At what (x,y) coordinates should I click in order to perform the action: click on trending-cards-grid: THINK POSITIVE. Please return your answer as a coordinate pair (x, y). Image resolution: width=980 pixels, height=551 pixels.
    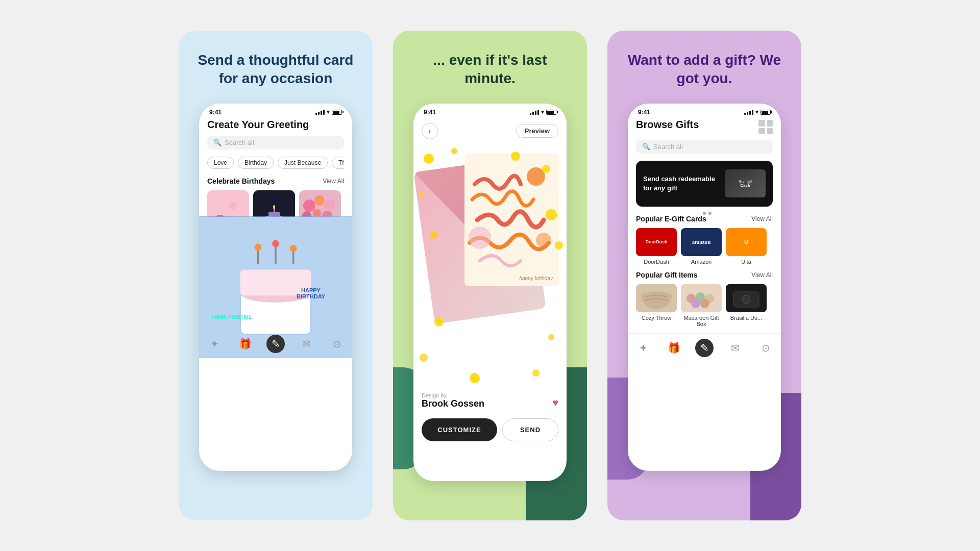
    Looking at the image, I should click on (276, 293).